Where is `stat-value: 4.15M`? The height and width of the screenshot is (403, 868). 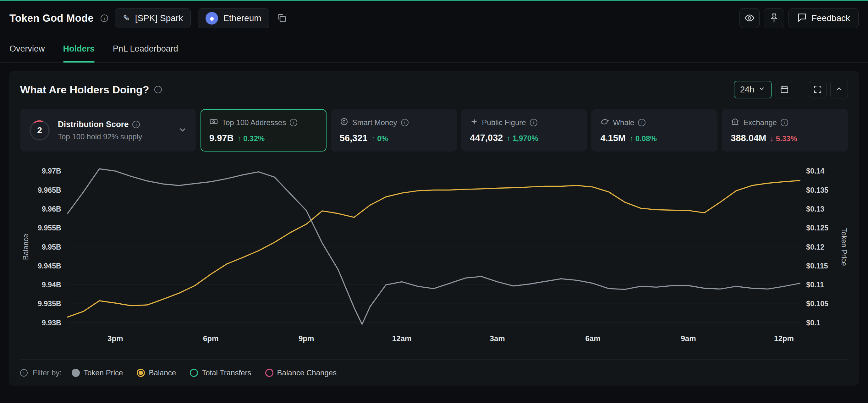 stat-value: 4.15M is located at coordinates (613, 138).